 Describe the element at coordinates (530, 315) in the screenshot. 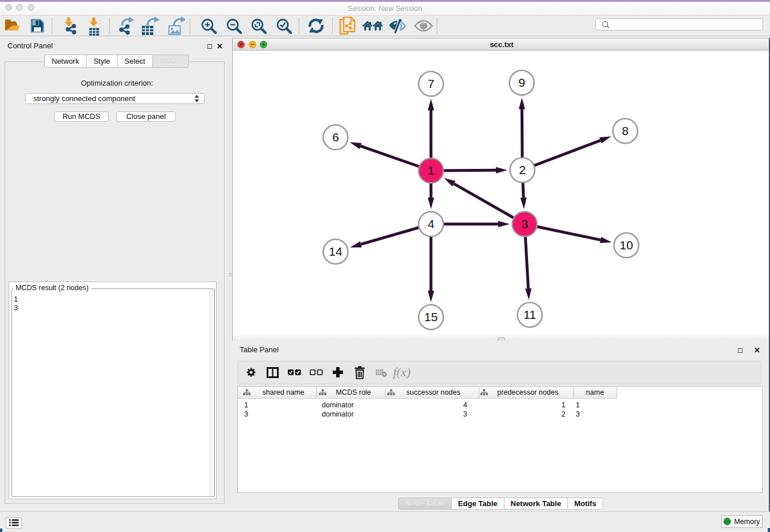

I see `svg-text: 11` at that location.